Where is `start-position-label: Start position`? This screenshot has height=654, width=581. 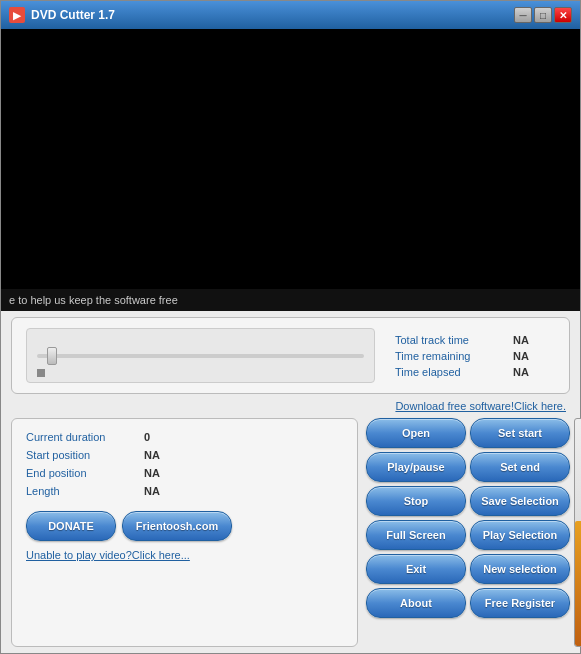 start-position-label: Start position is located at coordinates (81, 455).